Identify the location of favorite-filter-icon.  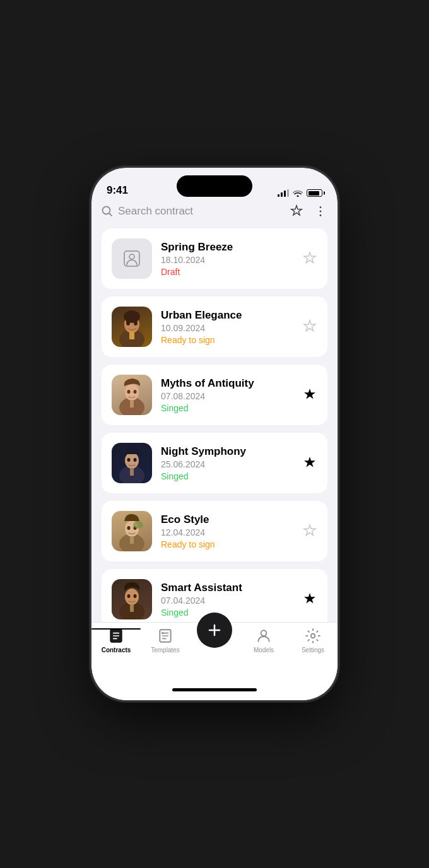
(297, 211).